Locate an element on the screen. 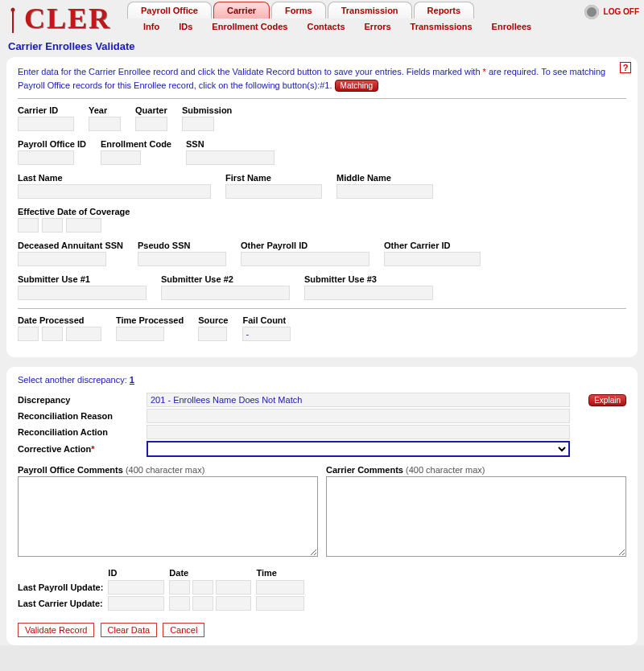 This screenshot has height=671, width=644. input-enrollment-code is located at coordinates (121, 158).